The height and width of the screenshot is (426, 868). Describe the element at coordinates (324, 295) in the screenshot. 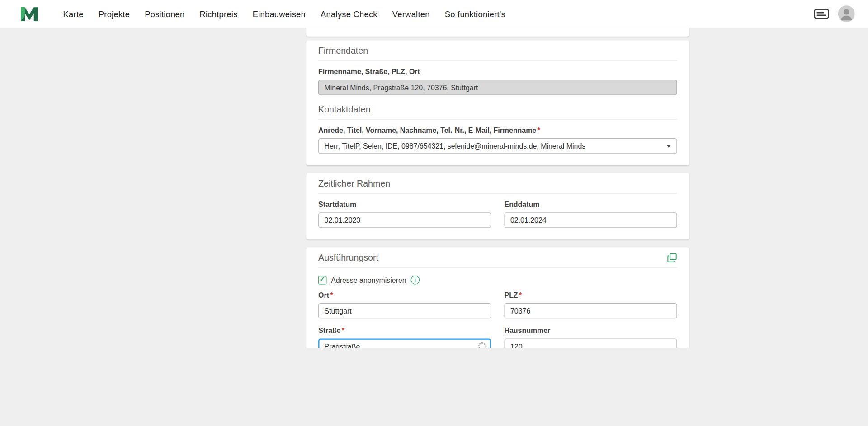

I see `ort-label-text: Ort` at that location.